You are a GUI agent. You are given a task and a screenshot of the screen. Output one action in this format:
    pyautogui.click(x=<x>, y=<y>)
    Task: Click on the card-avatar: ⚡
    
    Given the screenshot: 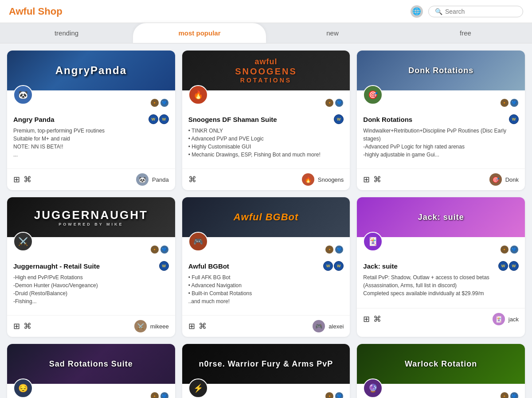 What is the action you would take?
    pyautogui.click(x=198, y=388)
    